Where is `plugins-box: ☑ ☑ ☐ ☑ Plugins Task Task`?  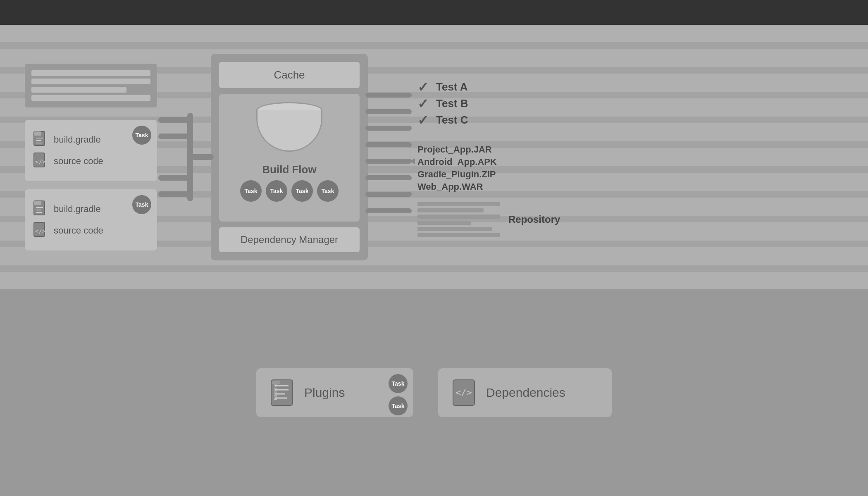 plugins-box: ☑ ☑ ☐ ☑ Plugins Task Task is located at coordinates (335, 393).